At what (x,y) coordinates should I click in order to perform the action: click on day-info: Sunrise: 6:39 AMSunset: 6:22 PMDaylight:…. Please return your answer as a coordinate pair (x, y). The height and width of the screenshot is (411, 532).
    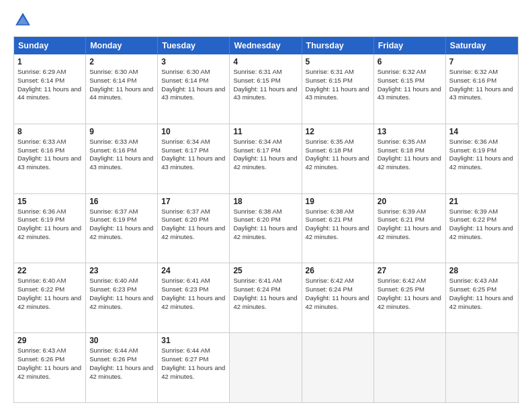
    Looking at the image, I should click on (482, 224).